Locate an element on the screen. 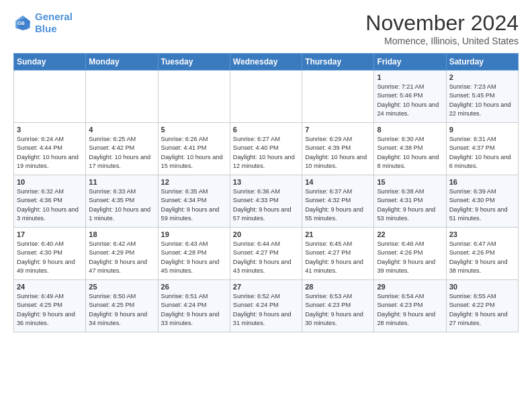 Image resolution: width=532 pixels, height=411 pixels. calendar-cell: 8Sunrise: 6:30 AM Sunset: 4:38 PM Daylig… is located at coordinates (410, 149).